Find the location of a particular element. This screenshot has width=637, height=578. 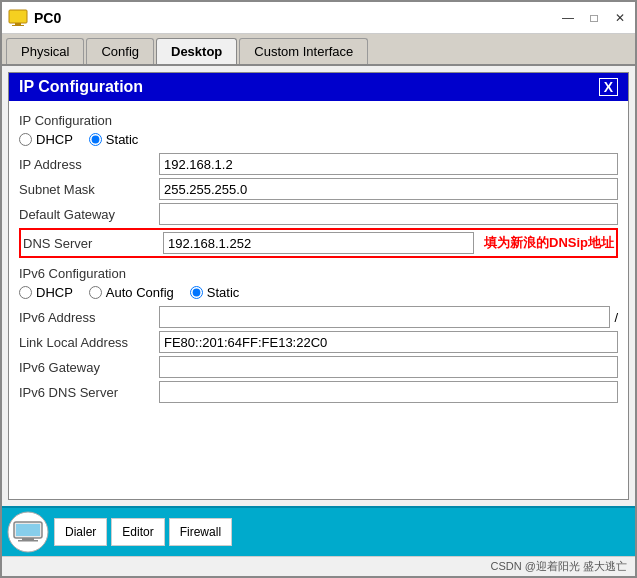

dns-server-input is located at coordinates (318, 243).